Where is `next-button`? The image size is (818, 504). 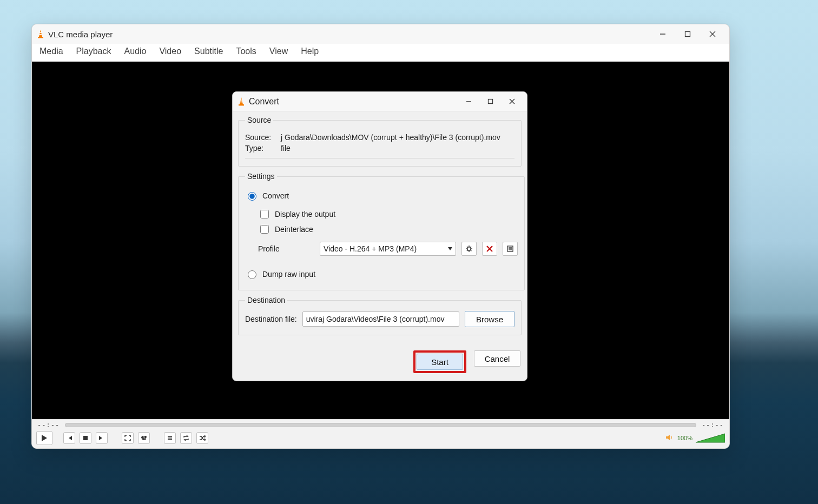 next-button is located at coordinates (102, 438).